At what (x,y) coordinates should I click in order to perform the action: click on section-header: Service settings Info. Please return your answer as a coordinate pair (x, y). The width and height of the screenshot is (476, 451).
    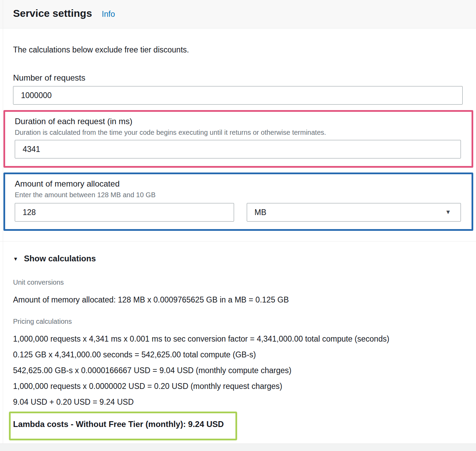
    Looking at the image, I should click on (238, 14).